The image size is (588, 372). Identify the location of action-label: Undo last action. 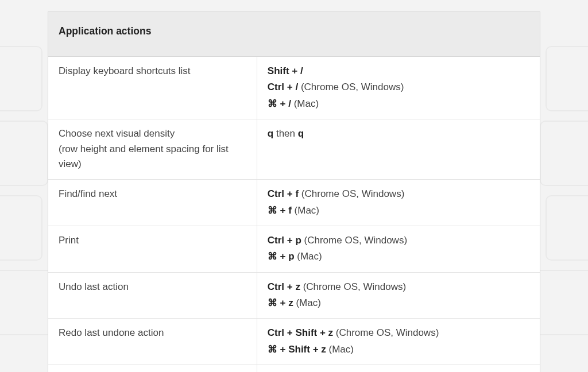
(94, 287).